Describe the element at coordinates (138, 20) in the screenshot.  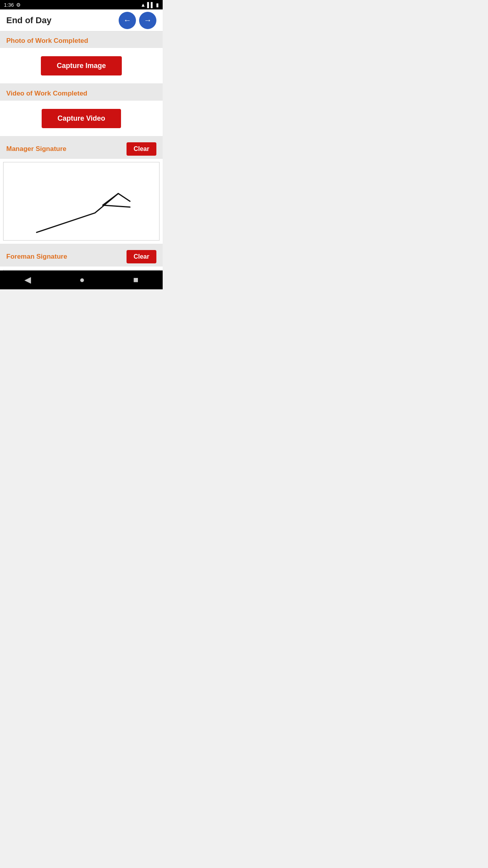
I see `header-buttons: ← →` at that location.